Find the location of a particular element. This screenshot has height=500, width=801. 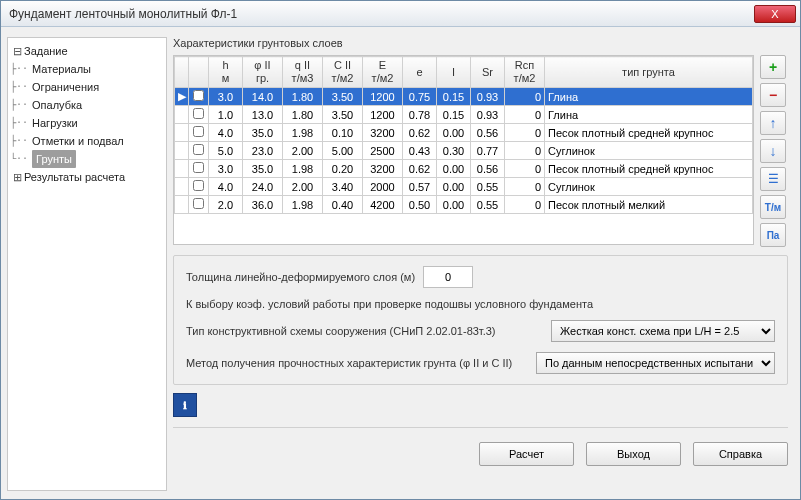

units-tm-button: T/м is located at coordinates (773, 207).